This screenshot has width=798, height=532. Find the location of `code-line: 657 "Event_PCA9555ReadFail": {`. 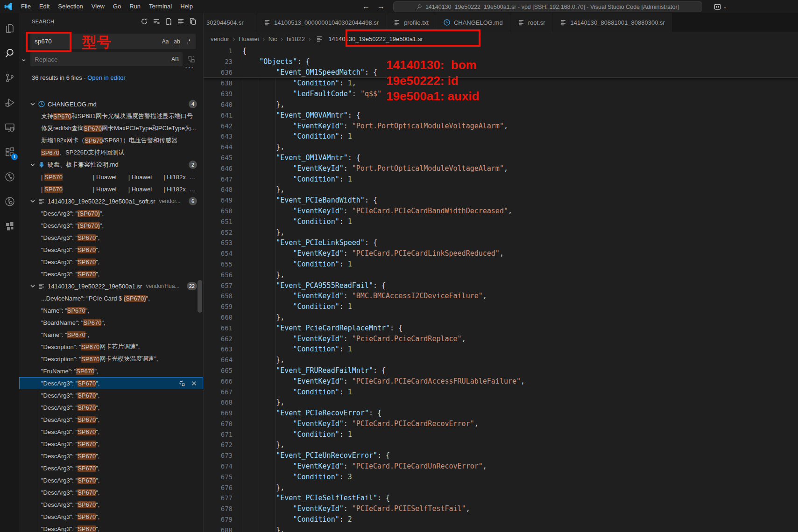

code-line: 657 "Event_PCA9555ReadFail": { is located at coordinates (501, 286).